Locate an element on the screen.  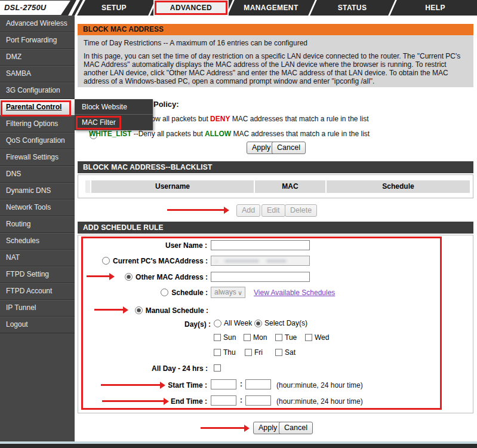
view-available-schedules-link: View Available Schedules is located at coordinates (294, 293).